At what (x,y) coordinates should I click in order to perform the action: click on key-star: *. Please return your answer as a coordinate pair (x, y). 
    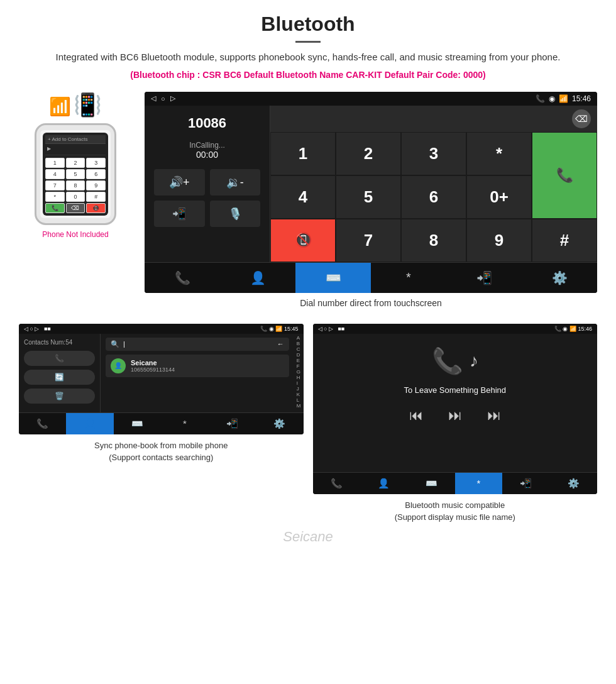
    Looking at the image, I should click on (499, 153).